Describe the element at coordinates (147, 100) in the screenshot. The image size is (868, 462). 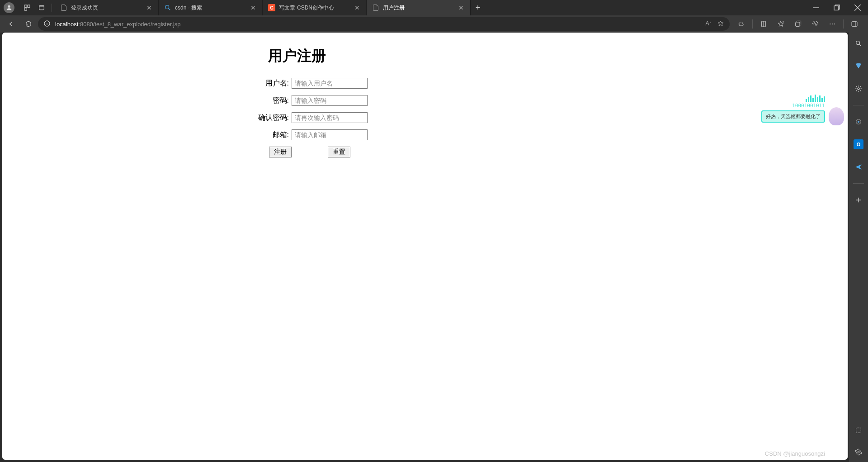
I see `label-password: 密码:` at that location.